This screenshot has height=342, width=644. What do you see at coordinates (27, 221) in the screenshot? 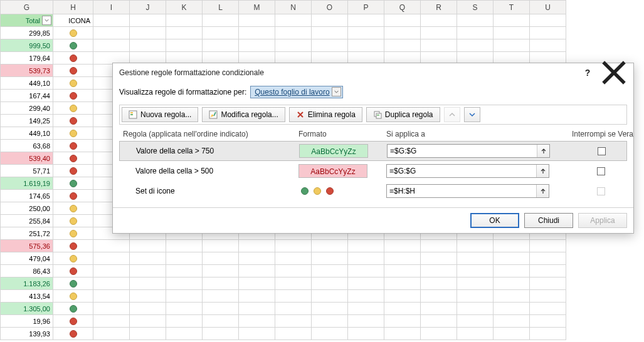
I see `value-cell: 255,84` at bounding box center [27, 221].